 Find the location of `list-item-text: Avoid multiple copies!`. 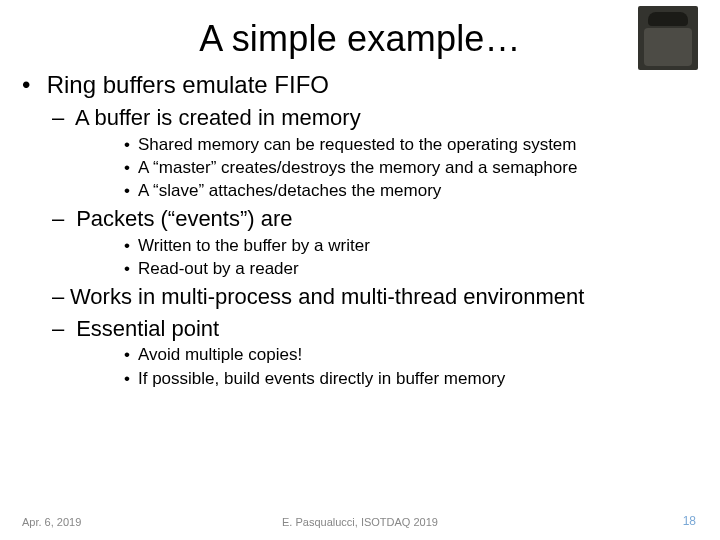

list-item-text: Avoid multiple copies! is located at coordinates (220, 354).